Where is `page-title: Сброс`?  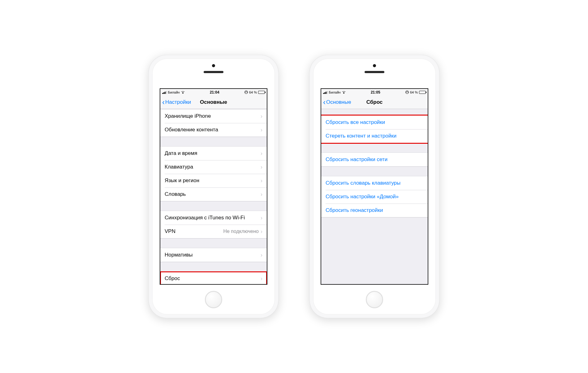 page-title: Сброс is located at coordinates (374, 102).